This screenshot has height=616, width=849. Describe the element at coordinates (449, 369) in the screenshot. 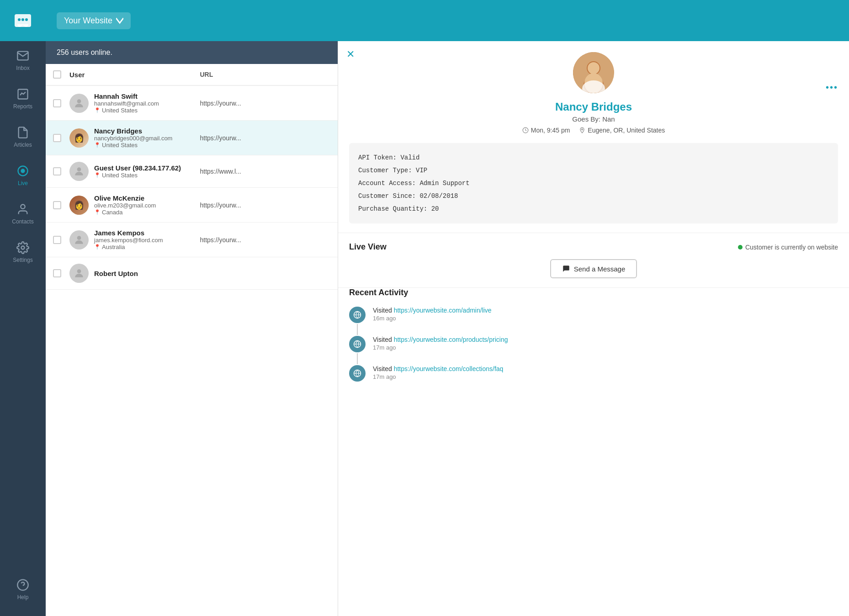

I see `activity-link: https://yourwebsite.com/collections/faq` at that location.